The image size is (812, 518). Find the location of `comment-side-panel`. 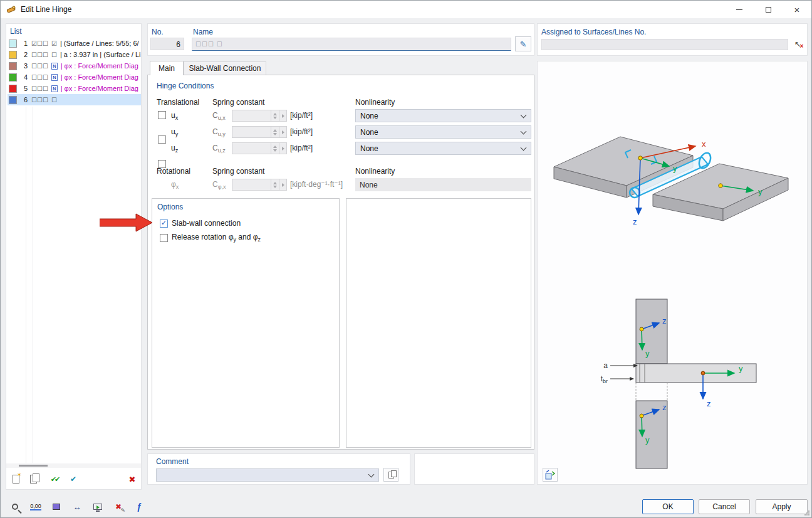

comment-side-panel is located at coordinates (474, 469).